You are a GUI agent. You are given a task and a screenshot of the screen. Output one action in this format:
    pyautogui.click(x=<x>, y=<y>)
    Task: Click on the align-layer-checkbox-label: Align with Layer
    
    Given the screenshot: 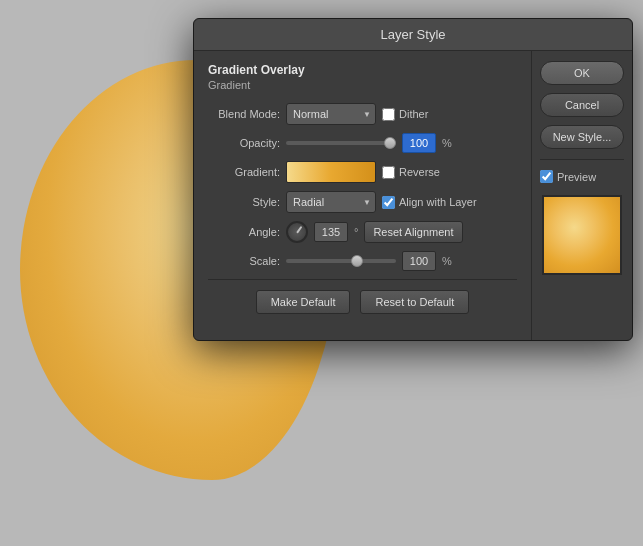 What is the action you would take?
    pyautogui.click(x=430, y=202)
    